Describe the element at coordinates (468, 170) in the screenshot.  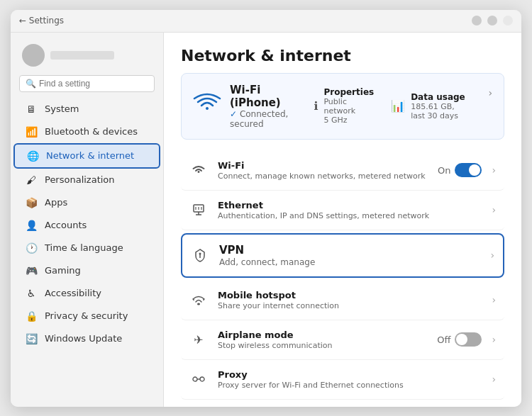
I see `wifi-toggle` at that location.